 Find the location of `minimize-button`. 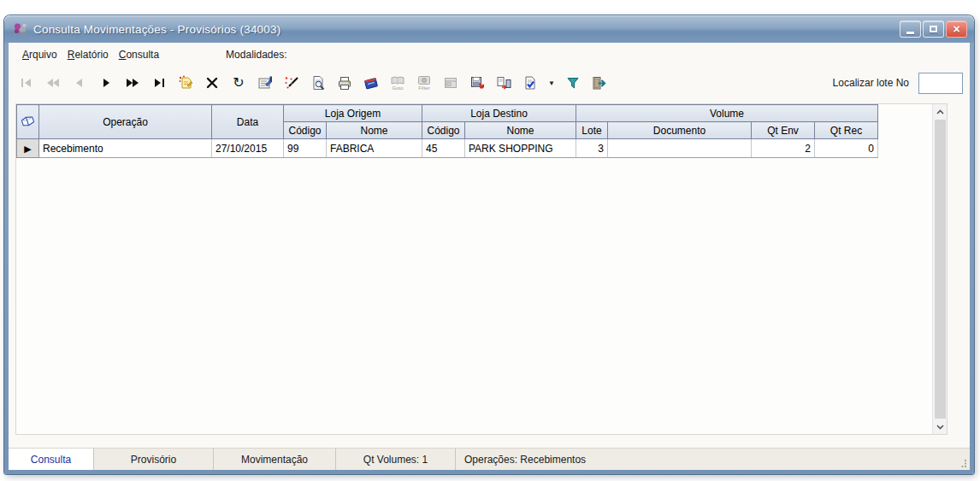

minimize-button is located at coordinates (910, 29).